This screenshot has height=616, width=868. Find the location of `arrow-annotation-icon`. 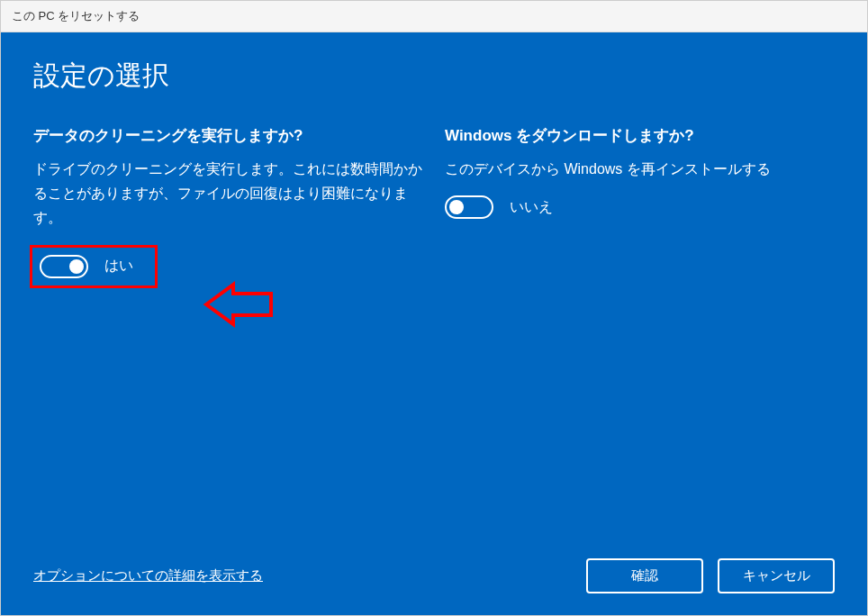

arrow-annotation-icon is located at coordinates (238, 306).